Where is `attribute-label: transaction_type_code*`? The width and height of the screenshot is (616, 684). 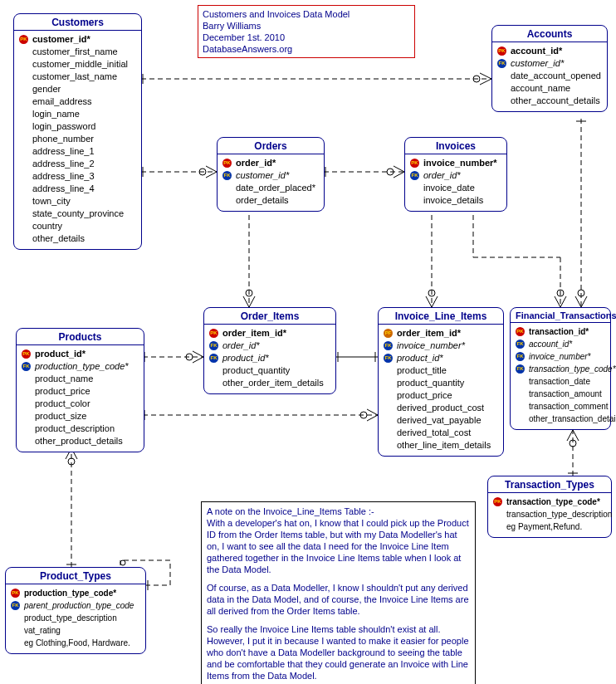
attribute-label: transaction_type_code* is located at coordinates (553, 501).